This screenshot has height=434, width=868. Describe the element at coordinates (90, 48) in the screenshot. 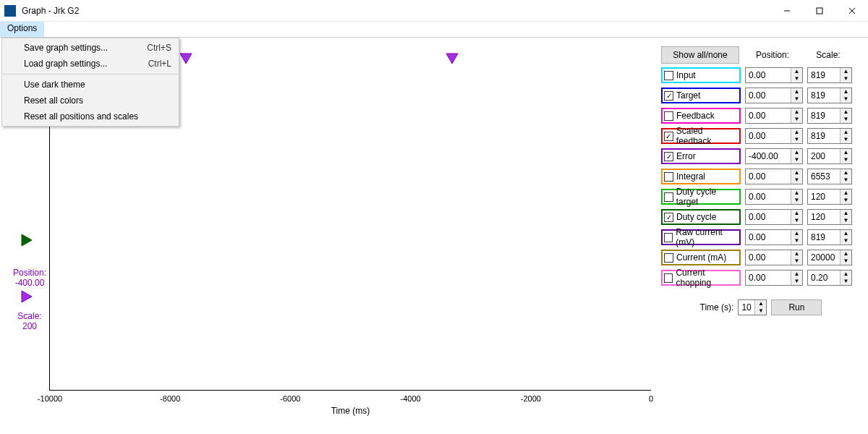

I see `menu-save-settings: Save graph settings...Ctrl+S` at that location.